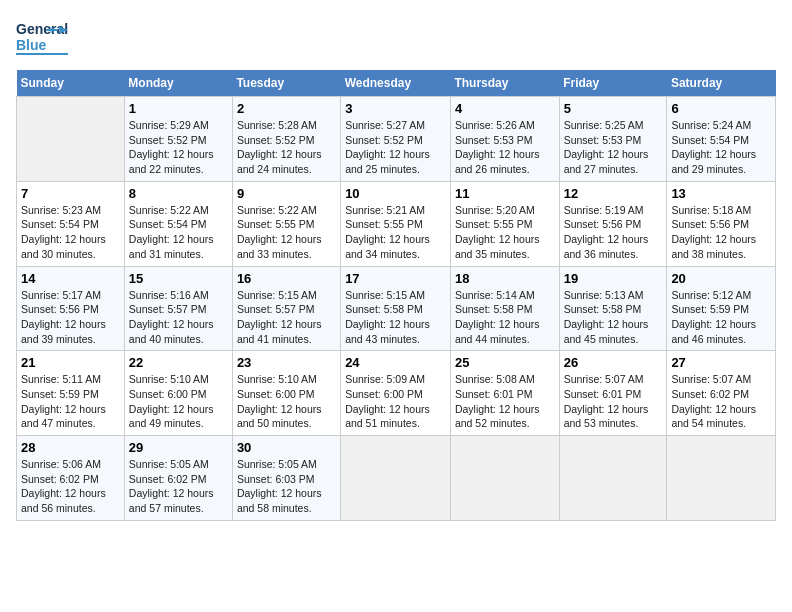  What do you see at coordinates (286, 148) in the screenshot?
I see `day-info: Sunrise: 5:28 AM Sunset: 5:52 PM Dayligh…` at bounding box center [286, 148].